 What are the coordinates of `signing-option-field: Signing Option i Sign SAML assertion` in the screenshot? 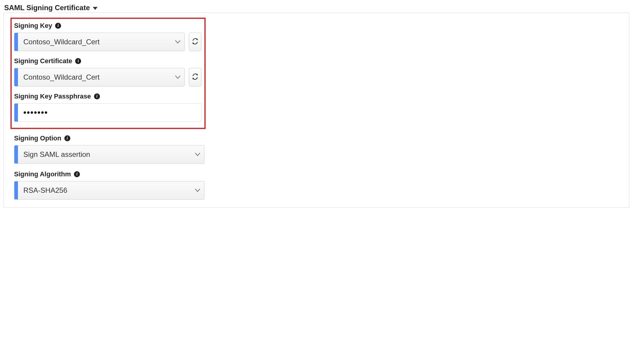 It's located at (317, 149).